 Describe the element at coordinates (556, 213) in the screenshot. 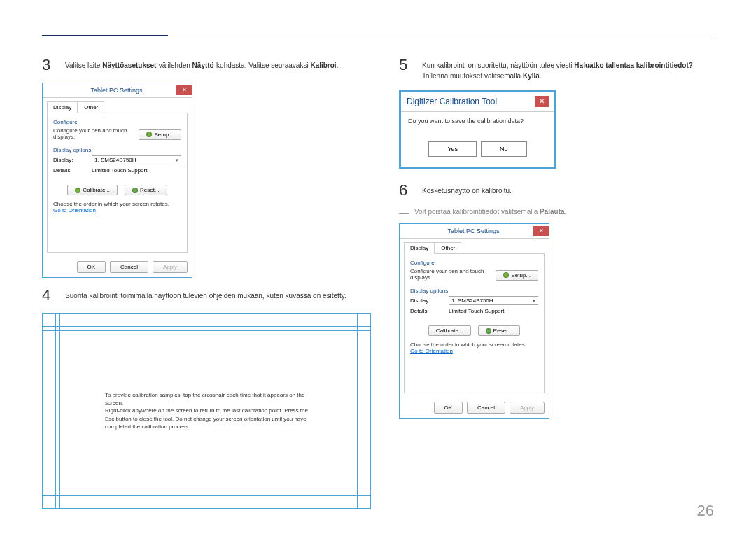

I see `dash-note: ― Voit poistaa kalibrointitiedot valitse…` at that location.